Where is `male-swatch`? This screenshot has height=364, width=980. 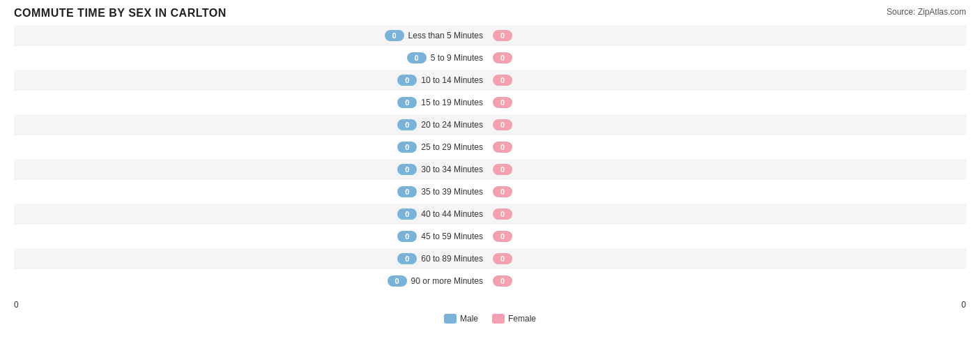 male-swatch is located at coordinates (450, 319).